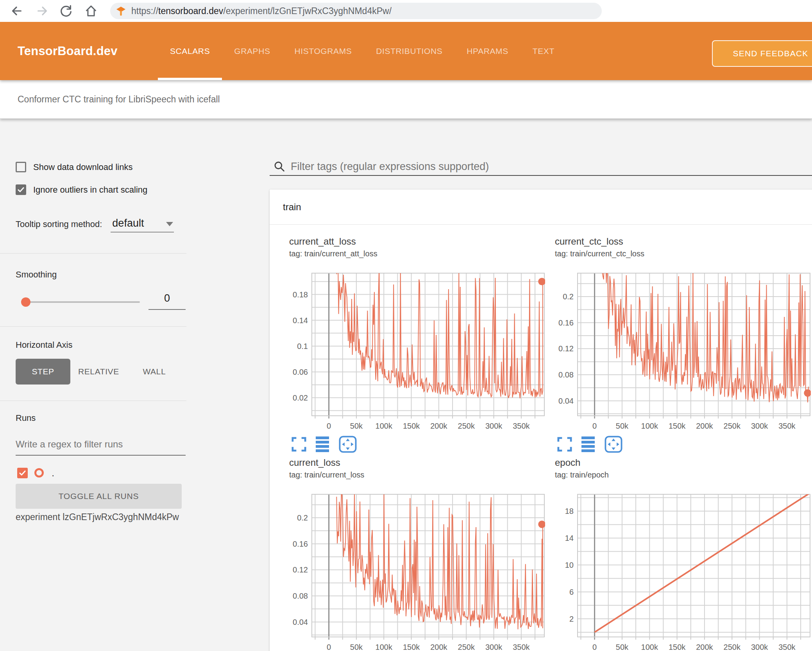  Describe the element at coordinates (324, 51) in the screenshot. I see `tab-histograms: HISTOGRAMS` at that location.